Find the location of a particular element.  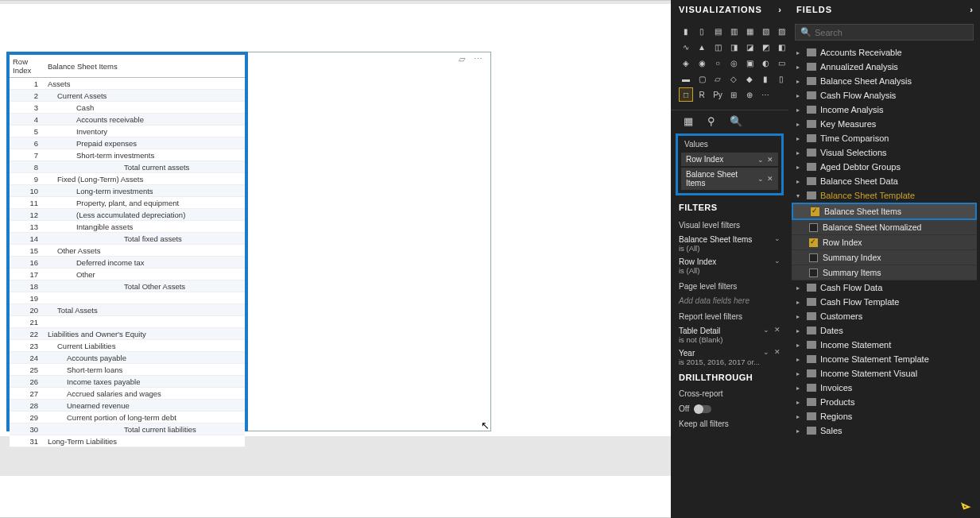

table-row: 23Current Liabilities is located at coordinates (127, 346).